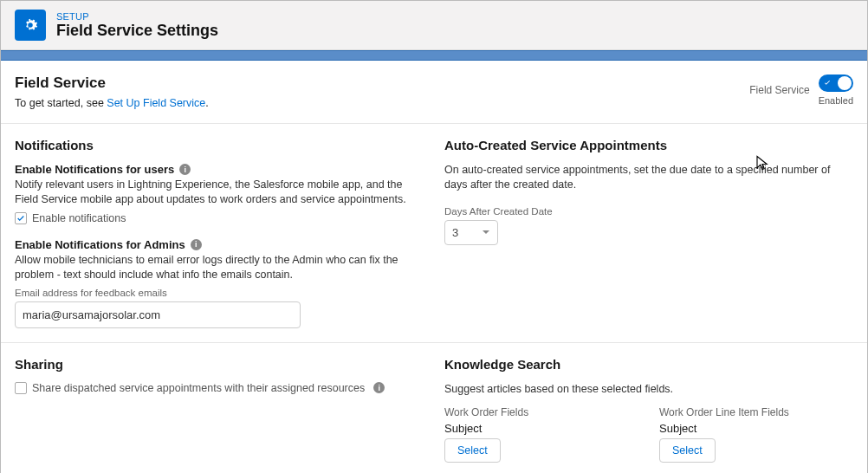 The height and width of the screenshot is (473, 868). I want to click on work-order-line-select-button: Select, so click(688, 450).